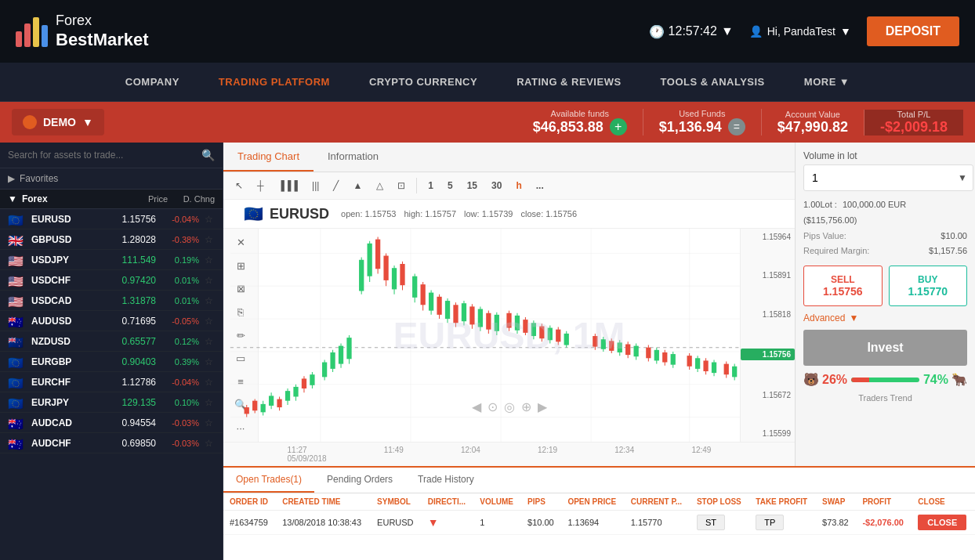 This screenshot has width=975, height=560. What do you see at coordinates (768, 237) in the screenshot?
I see `price-label-0: 1.15964` at bounding box center [768, 237].